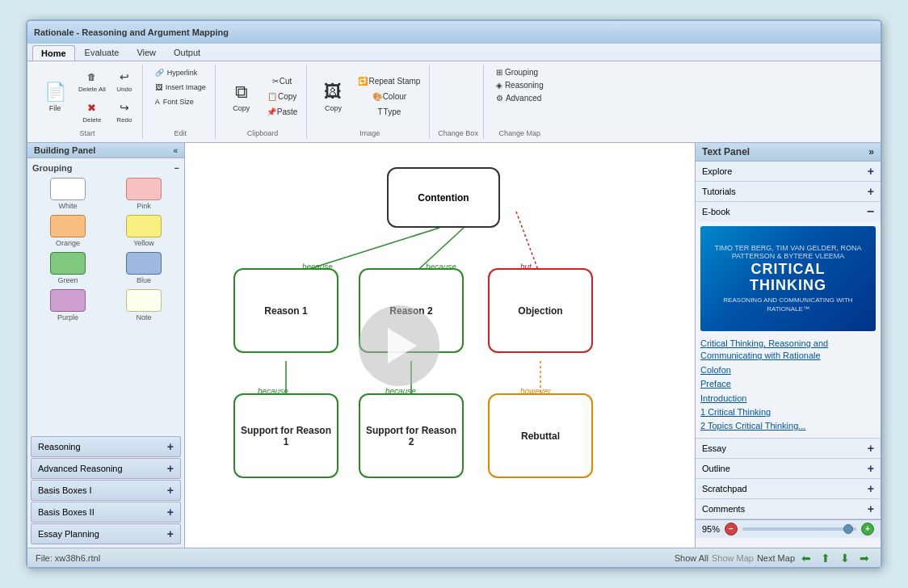 Image resolution: width=908 pixels, height=588 pixels. I want to click on explore-header: Explore +, so click(788, 171).